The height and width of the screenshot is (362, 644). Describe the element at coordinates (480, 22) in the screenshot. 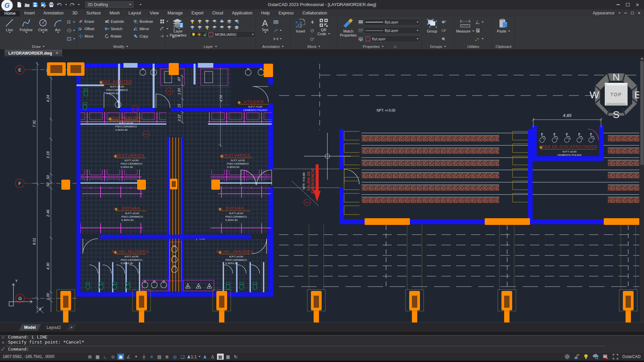

I see `angle-measure-icon` at that location.